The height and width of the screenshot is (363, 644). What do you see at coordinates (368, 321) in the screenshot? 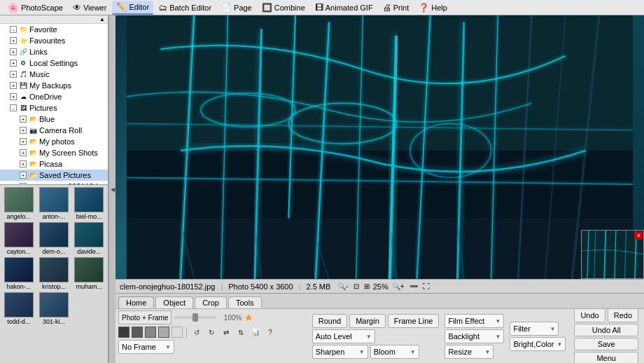
I see `margin-button: Margin` at bounding box center [368, 321].